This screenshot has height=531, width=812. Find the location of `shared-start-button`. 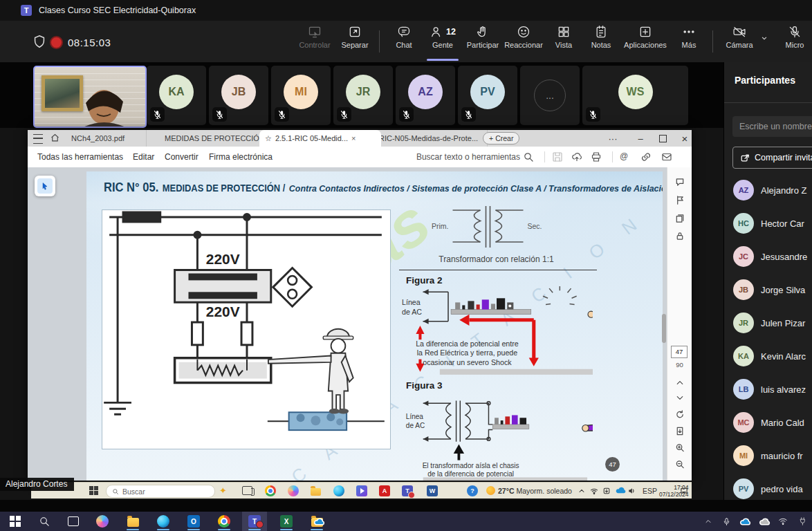

shared-start-button is located at coordinates (94, 491).